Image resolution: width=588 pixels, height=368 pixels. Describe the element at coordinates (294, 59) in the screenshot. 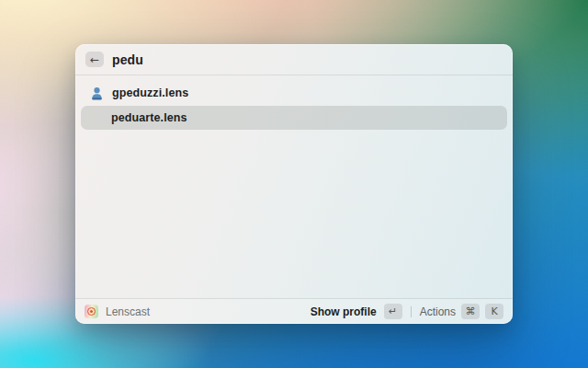

I see `search-bar: ← pedu` at that location.